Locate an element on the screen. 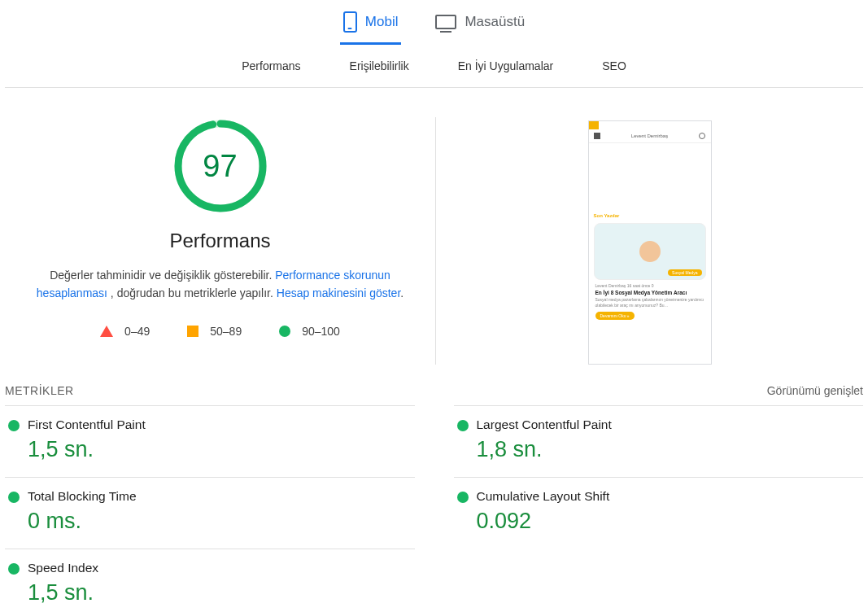 This screenshot has width=868, height=612. legend-avg-label: 50–89 is located at coordinates (226, 331).